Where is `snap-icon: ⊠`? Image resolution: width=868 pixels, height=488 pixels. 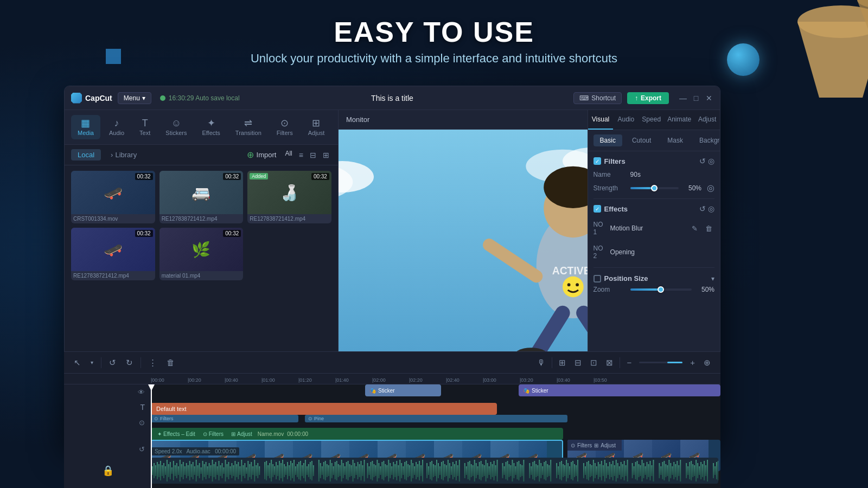
snap-icon: ⊠ is located at coordinates (610, 363).